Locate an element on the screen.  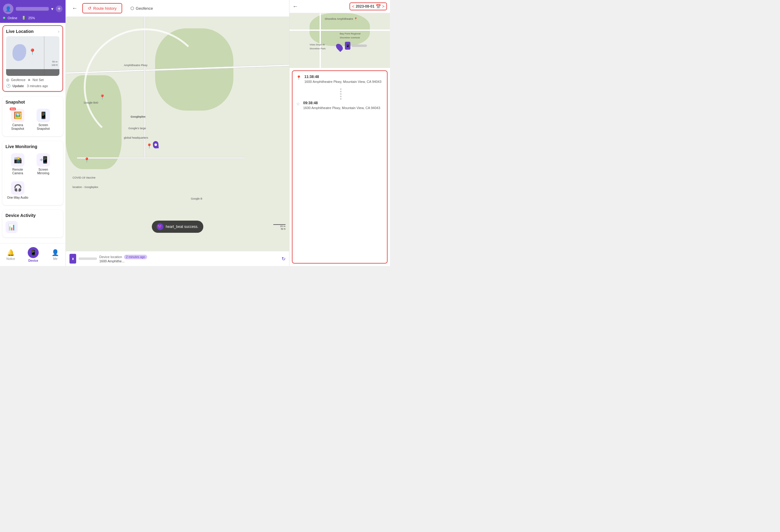
left-header: 👤 ▾ + Online 🔋 25% is located at coordinates (33, 11).